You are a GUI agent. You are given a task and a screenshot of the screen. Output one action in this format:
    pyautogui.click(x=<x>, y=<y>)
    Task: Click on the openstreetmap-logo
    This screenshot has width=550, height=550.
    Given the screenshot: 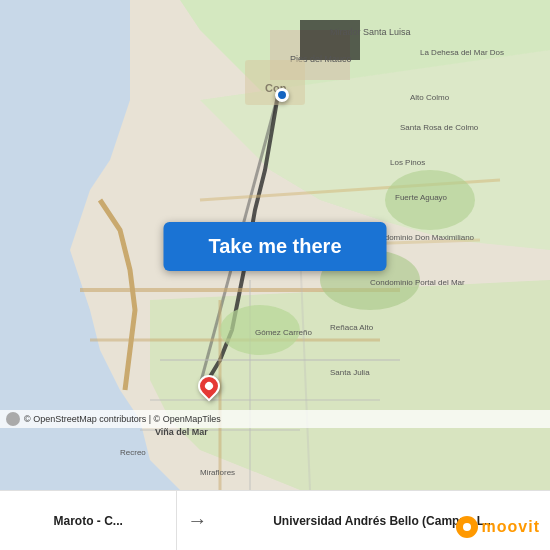 What is the action you would take?
    pyautogui.click(x=13, y=419)
    